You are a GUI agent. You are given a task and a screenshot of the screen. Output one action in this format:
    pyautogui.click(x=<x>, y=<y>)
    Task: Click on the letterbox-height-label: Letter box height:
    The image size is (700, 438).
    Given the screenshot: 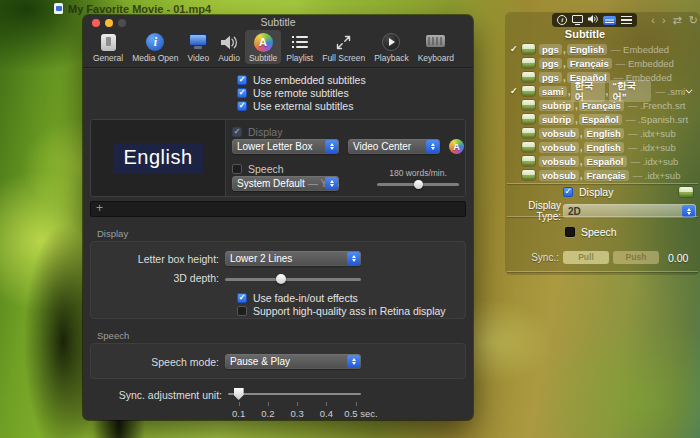 What is the action you would take?
    pyautogui.click(x=158, y=259)
    